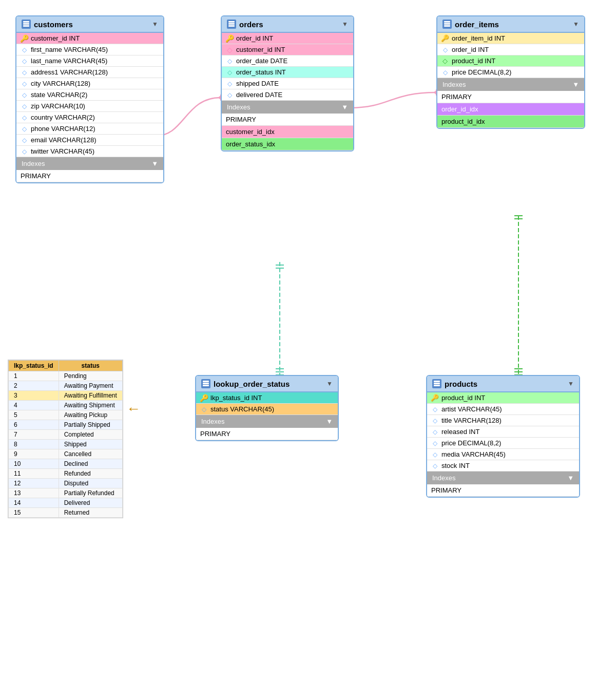 The height and width of the screenshot is (697, 616). Describe the element at coordinates (34, 503) in the screenshot. I see `lookup-cell-id: 14` at that location.